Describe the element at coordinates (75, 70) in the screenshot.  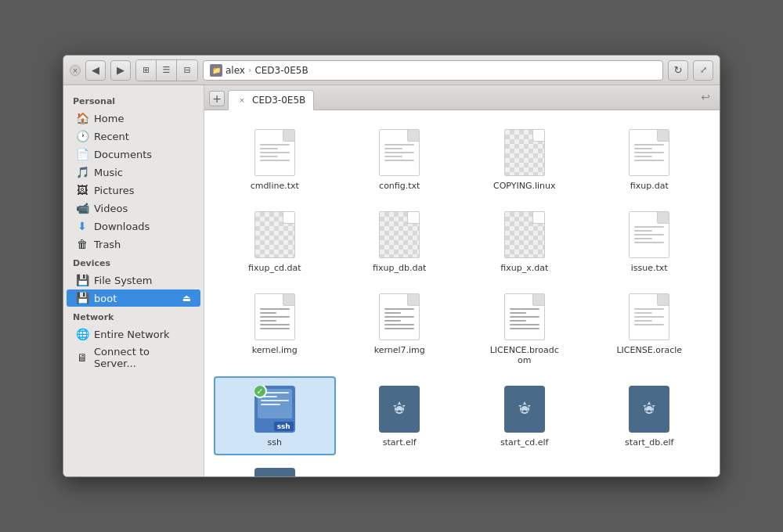
I see `close-button: ×` at that location.